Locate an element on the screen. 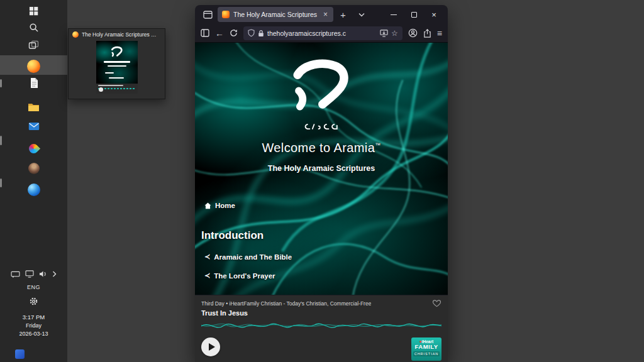 This screenshot has width=644, height=362. preview-thumbnail is located at coordinates (117, 67).